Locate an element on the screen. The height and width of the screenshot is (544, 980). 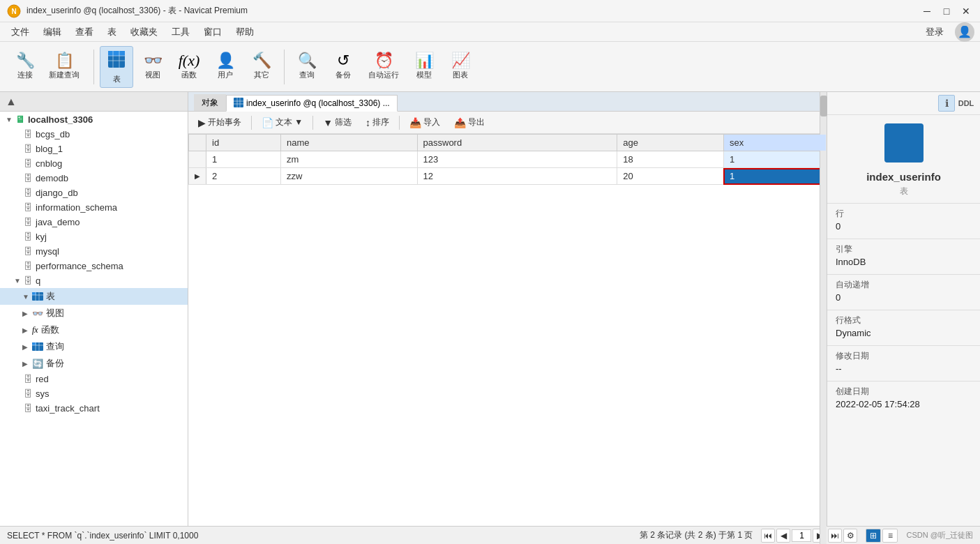
export-button: 📤 导出 is located at coordinates (469, 123).